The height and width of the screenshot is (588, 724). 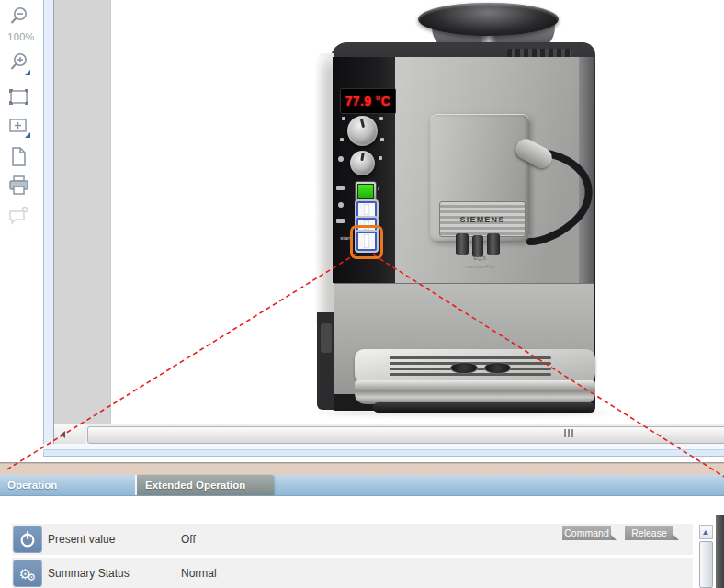 What do you see at coordinates (188, 539) in the screenshot?
I see `row-value: Off` at bounding box center [188, 539].